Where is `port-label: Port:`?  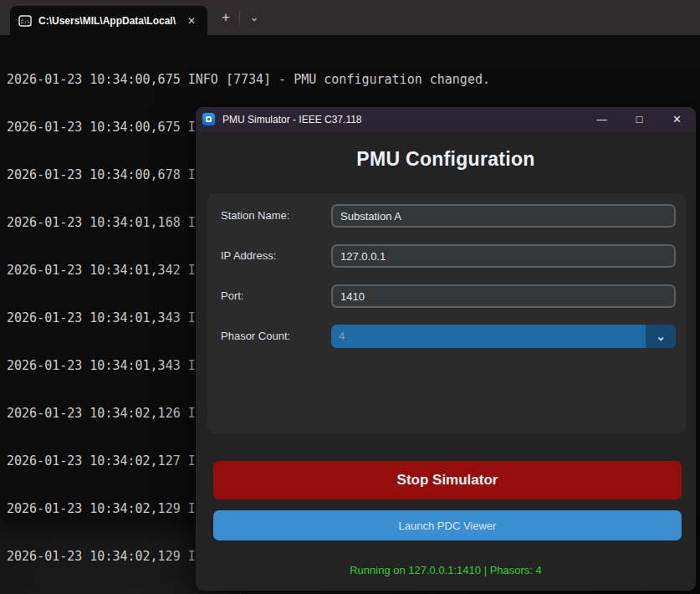 port-label: Port: is located at coordinates (232, 296).